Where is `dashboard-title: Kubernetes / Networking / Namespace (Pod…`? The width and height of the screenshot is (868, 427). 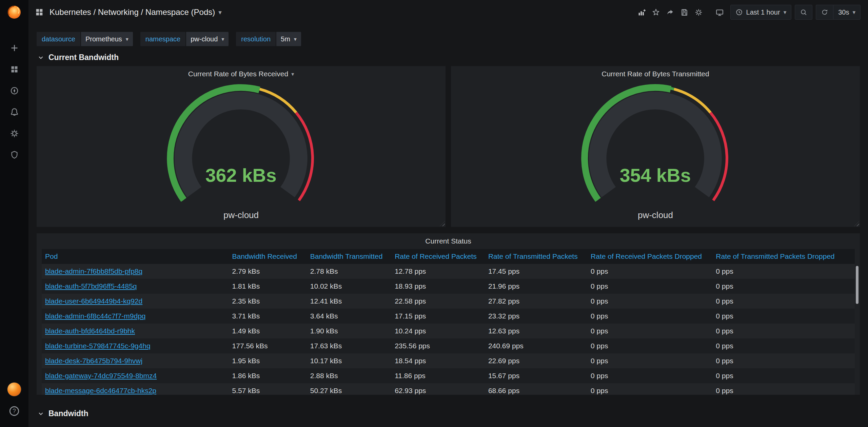
dashboard-title: Kubernetes / Networking / Namespace (Pod… is located at coordinates (132, 12).